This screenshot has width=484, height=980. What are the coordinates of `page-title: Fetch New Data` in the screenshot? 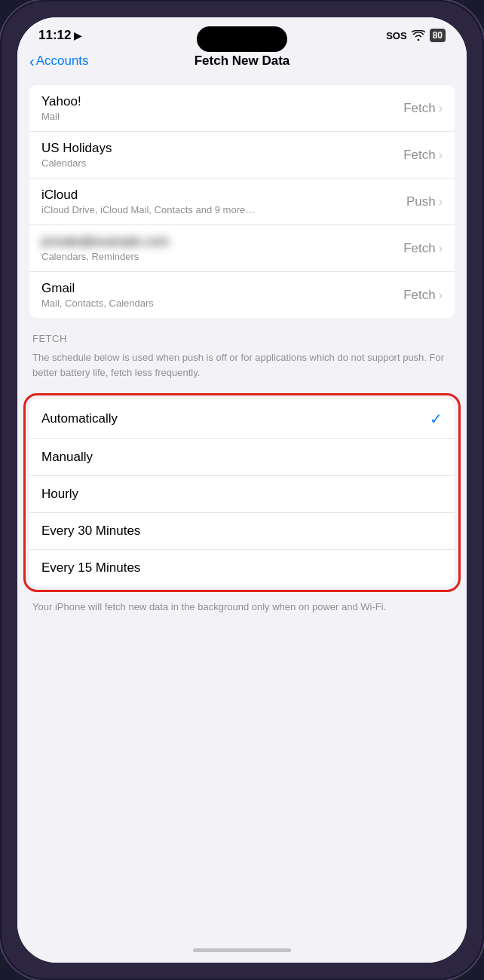 It's located at (243, 61).